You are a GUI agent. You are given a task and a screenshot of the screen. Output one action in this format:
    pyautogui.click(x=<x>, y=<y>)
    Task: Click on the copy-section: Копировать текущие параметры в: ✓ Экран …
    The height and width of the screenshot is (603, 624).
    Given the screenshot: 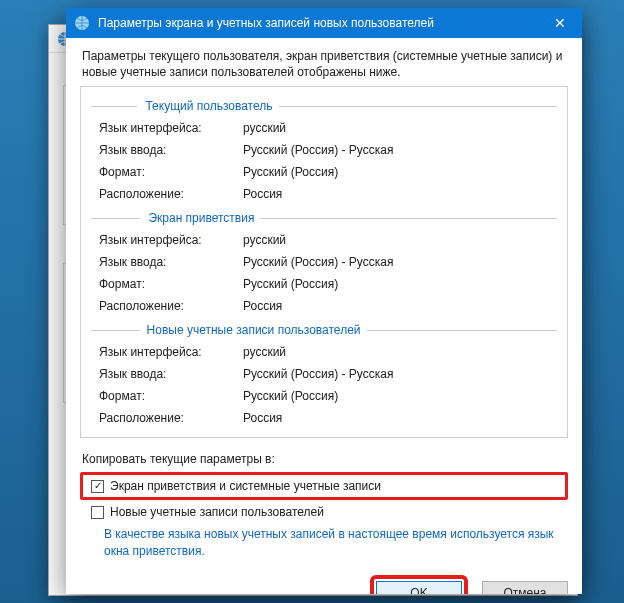 What is the action you would take?
    pyautogui.click(x=324, y=505)
    